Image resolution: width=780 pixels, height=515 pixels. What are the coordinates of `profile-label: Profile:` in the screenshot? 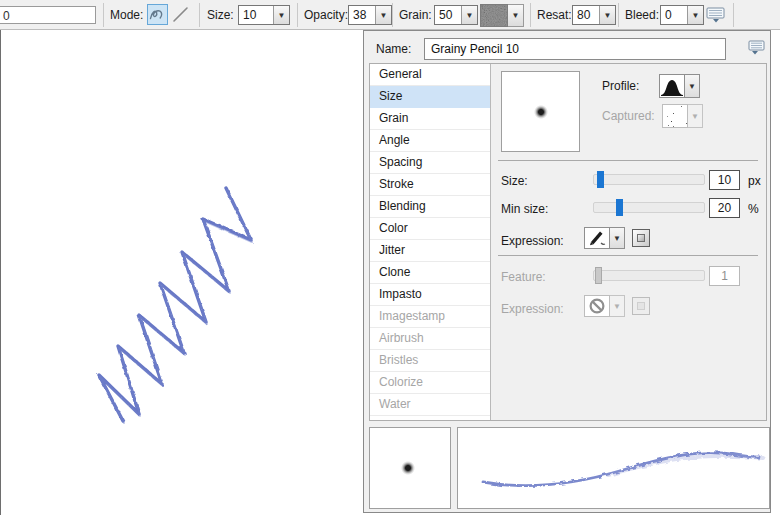 It's located at (620, 86).